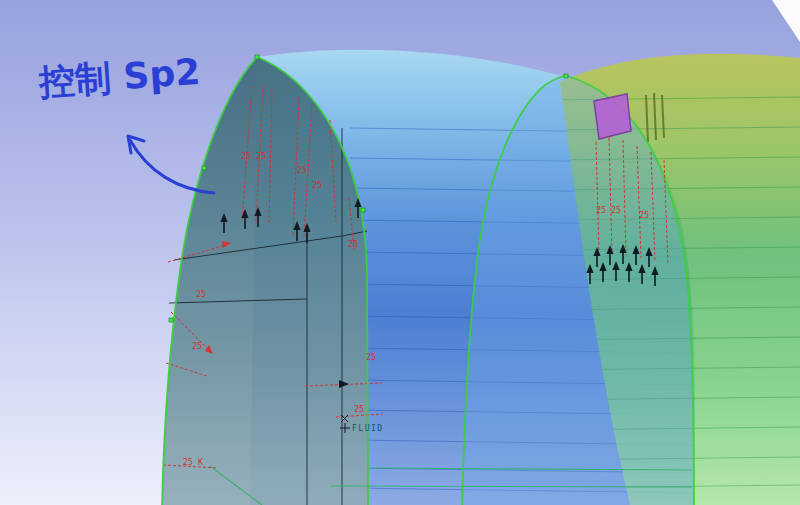 This screenshot has width=800, height=505. Describe the element at coordinates (119, 77) in the screenshot. I see `annotation-text: 控制 Sp2` at that location.